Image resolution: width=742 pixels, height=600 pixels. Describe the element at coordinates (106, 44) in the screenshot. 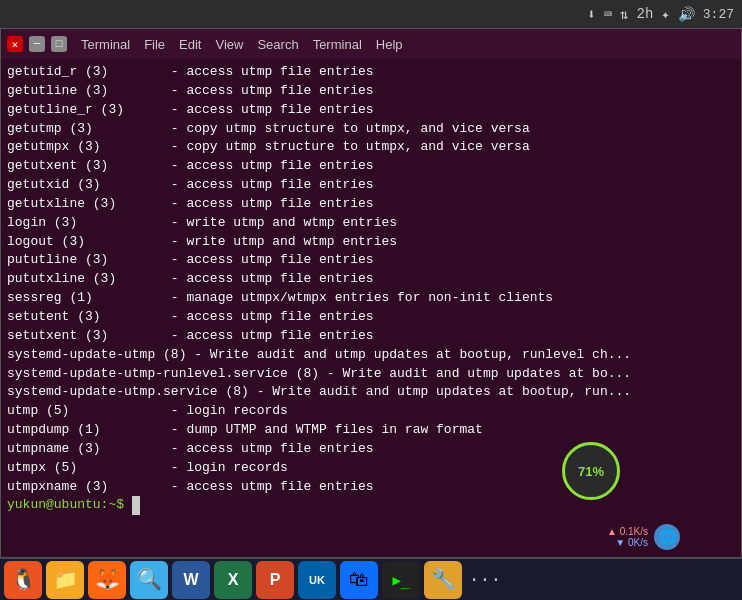

I see `menu-terminal: Terminal` at that location.